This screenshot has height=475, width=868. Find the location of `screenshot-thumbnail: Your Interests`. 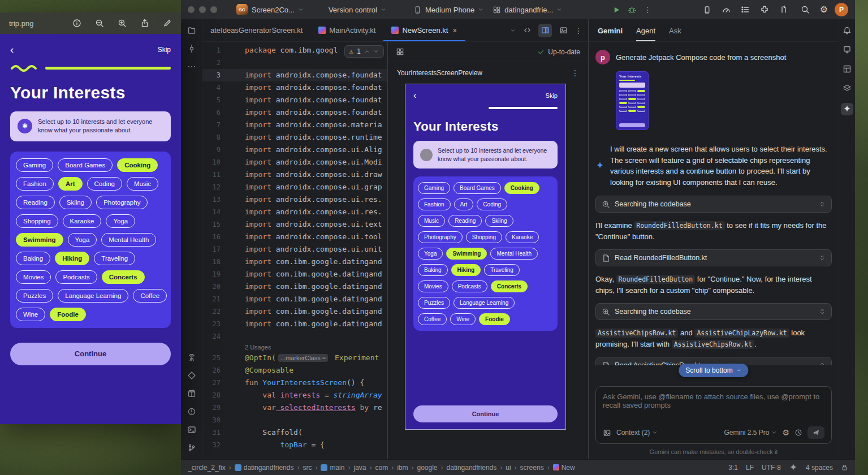

screenshot-thumbnail: Your Interests is located at coordinates (632, 101).